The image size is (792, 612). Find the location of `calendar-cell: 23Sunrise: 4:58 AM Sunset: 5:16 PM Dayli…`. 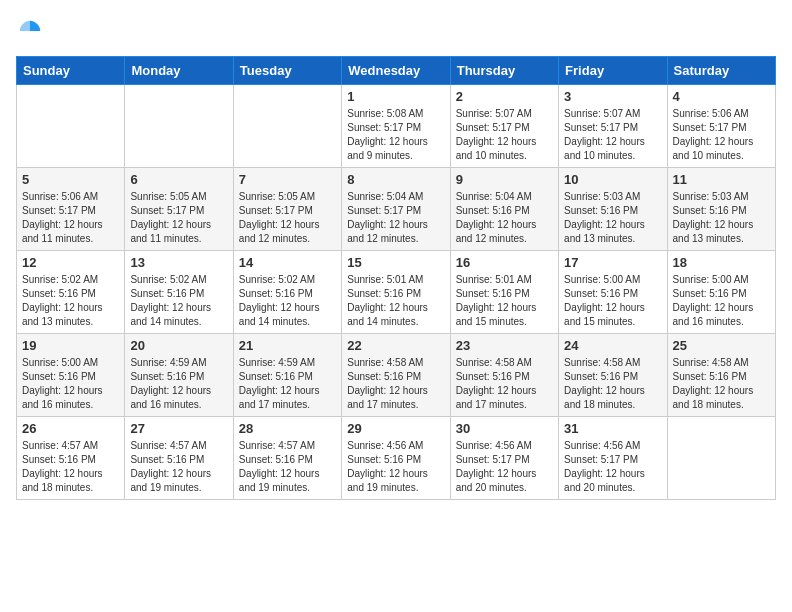

calendar-cell: 23Sunrise: 4:58 AM Sunset: 5:16 PM Dayli… is located at coordinates (504, 376).